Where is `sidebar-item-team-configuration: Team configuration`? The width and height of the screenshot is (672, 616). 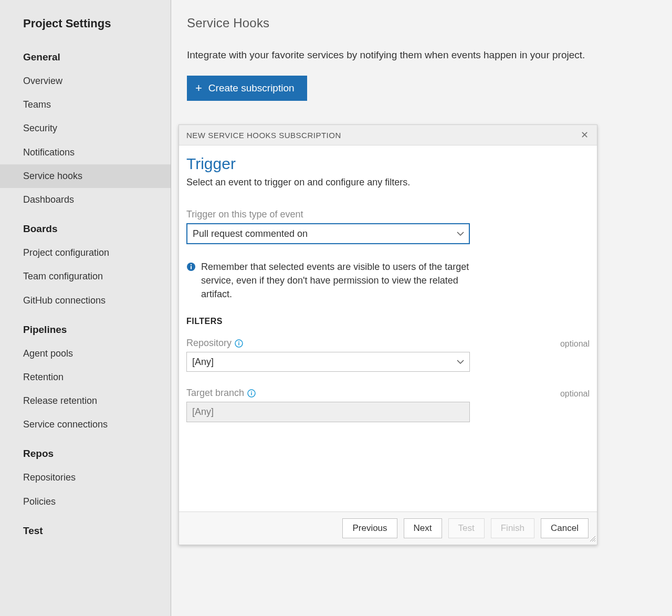 sidebar-item-team-configuration: Team configuration is located at coordinates (85, 276).